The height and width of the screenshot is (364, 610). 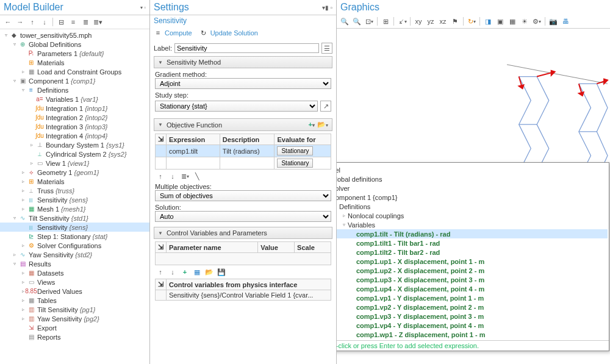 What do you see at coordinates (326, 106) in the screenshot?
I see `study-step-goto-icon: ↗` at bounding box center [326, 106].